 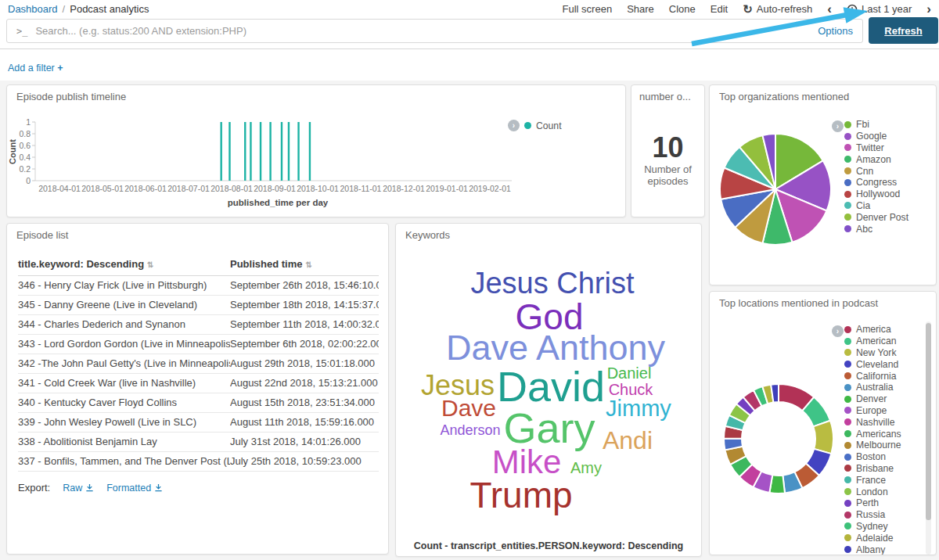 What do you see at coordinates (199, 404) in the screenshot?
I see `table-row: 340 - Kentucky Caver Floyd CollinsAugust…` at bounding box center [199, 404].